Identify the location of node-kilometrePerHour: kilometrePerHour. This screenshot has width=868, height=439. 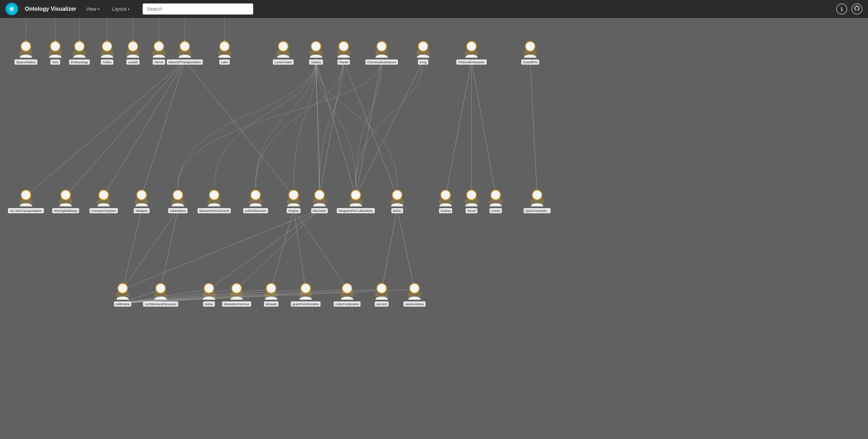
(237, 294).